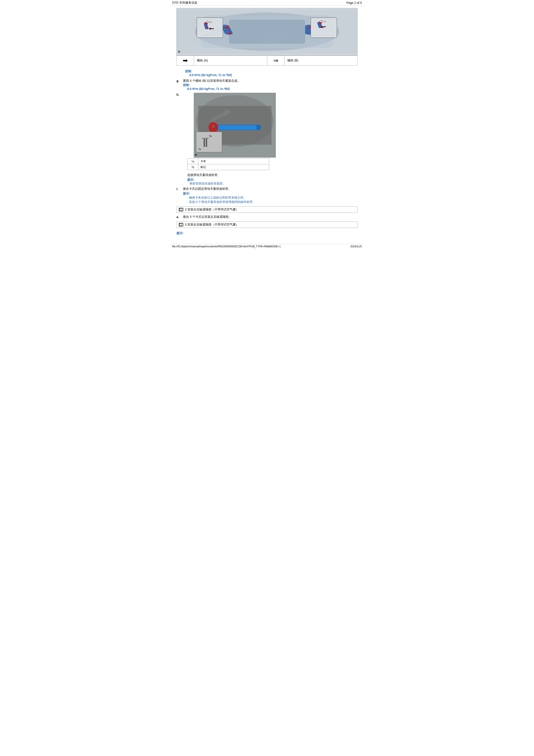  Describe the element at coordinates (234, 161) in the screenshot. I see `parts-desc-a: 卡夹` at that location.